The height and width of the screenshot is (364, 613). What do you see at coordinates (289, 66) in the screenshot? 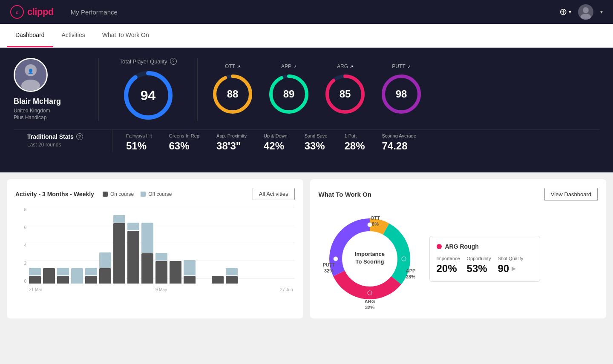
I see `app-label: APP ↗` at bounding box center [289, 66].